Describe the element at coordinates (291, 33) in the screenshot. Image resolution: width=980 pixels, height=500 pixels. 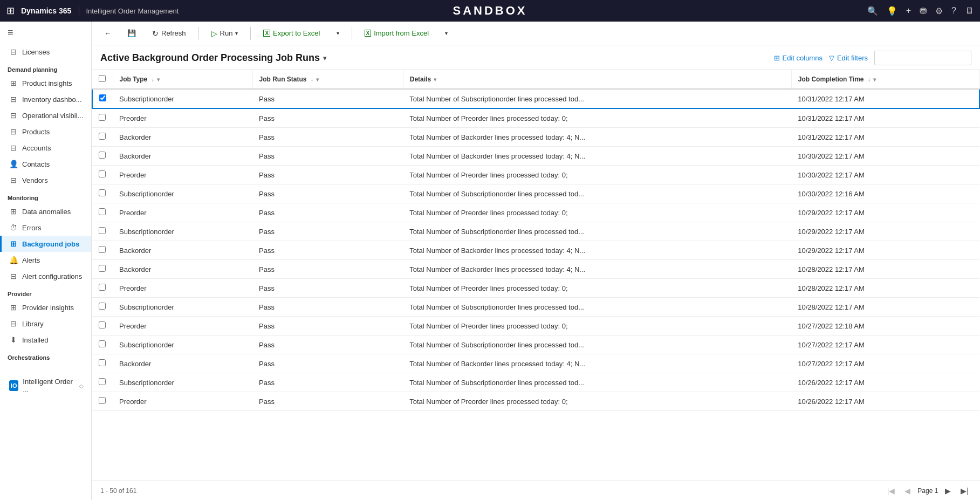
I see `export-button: X Export to Excel` at that location.